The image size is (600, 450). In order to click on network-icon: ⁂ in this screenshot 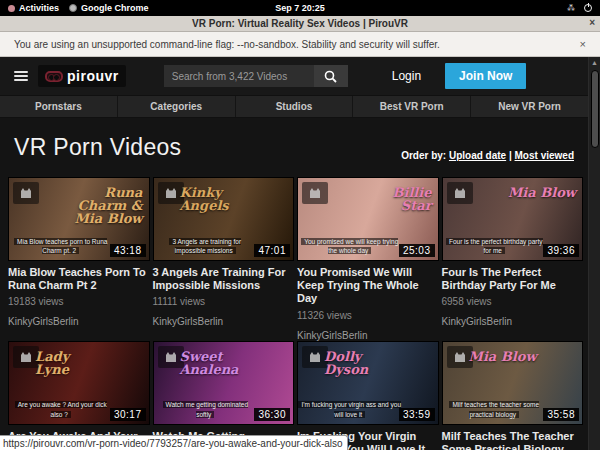, I will do `click(570, 8)`.